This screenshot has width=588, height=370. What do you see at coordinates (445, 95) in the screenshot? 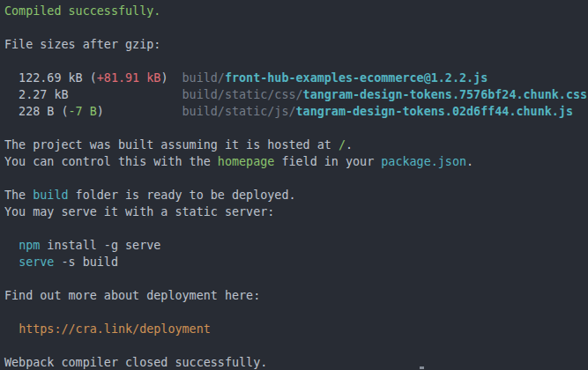
I see `asset-filename: tangram-design-tokens.7576bf24.chunk.css` at bounding box center [445, 95].